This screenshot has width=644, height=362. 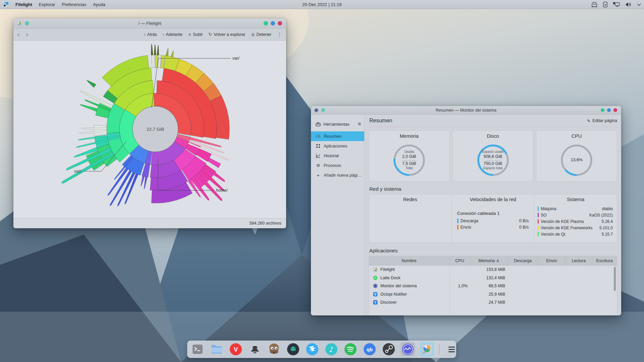 I want to click on device-notifier-icon, so click(x=605, y=5).